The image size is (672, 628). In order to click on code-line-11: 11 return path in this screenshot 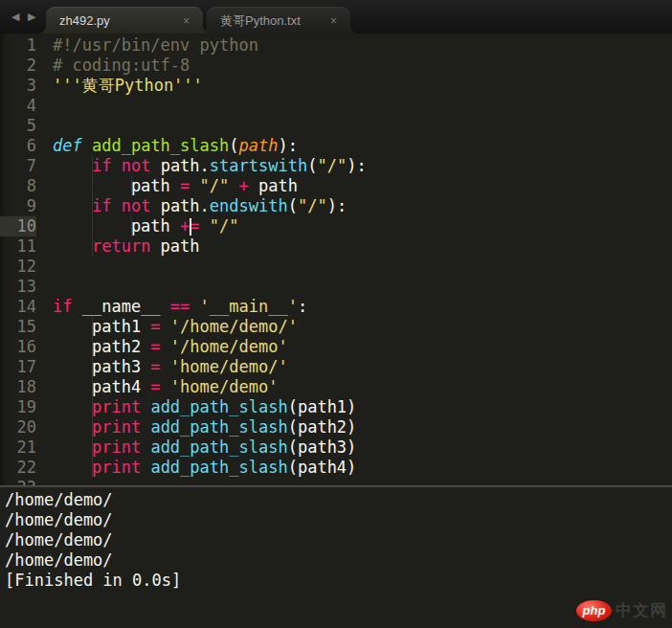, I will do `click(336, 247)`.